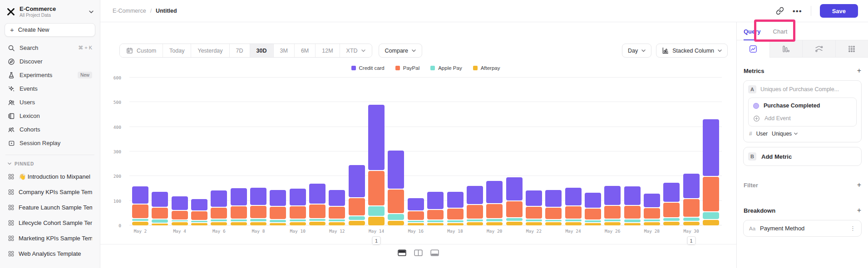 The height and width of the screenshot is (268, 868). What do you see at coordinates (424, 51) in the screenshot?
I see `chart-toolbar: CustomTodayYesterday7D30D3M6M12MXTD Comp…` at bounding box center [424, 51].